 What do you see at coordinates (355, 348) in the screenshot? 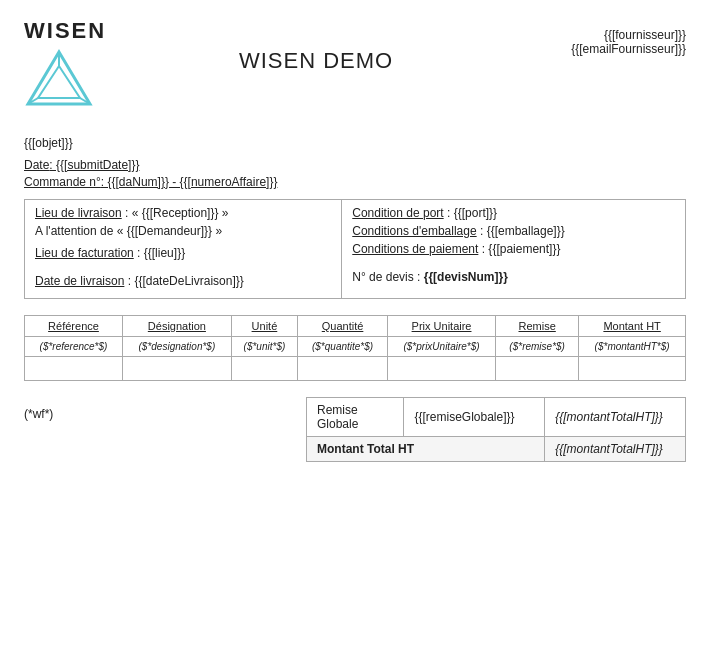
I see `products-table: Référence Désignation Unité Quantité Pri…` at bounding box center [355, 348].